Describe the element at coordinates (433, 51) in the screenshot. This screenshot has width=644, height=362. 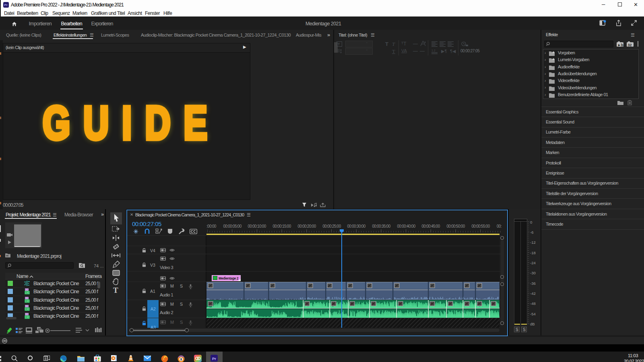
I see `svg-text: 1.2` at that location.